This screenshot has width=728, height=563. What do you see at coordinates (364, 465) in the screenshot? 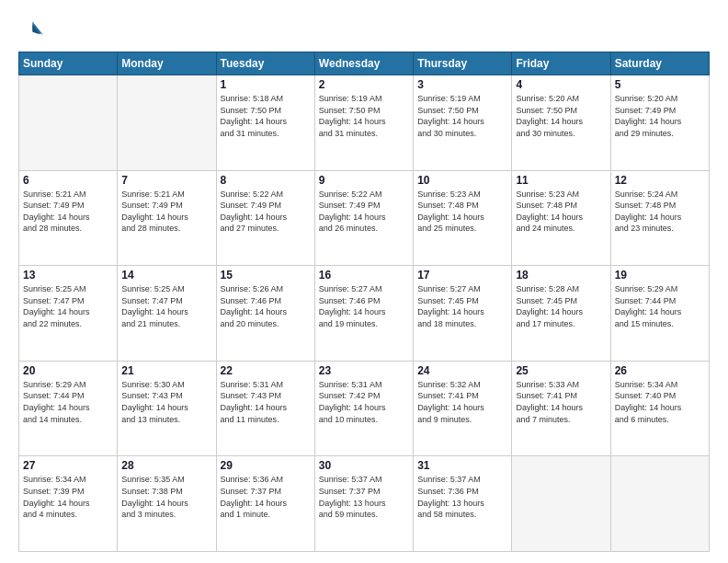
I see `day-number: 30` at bounding box center [364, 465].